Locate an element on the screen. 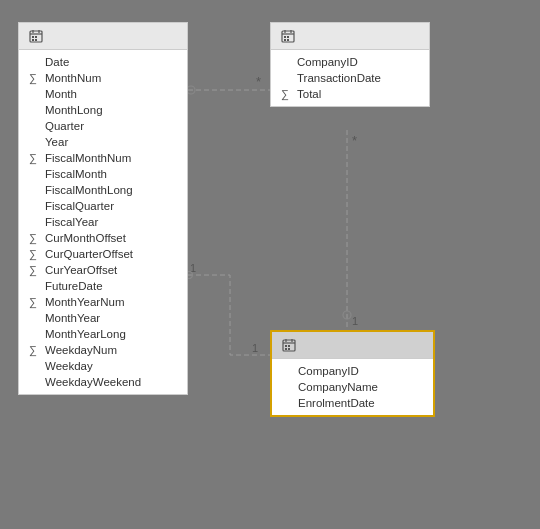 Image resolution: width=540 pixels, height=529 pixels. field-row: FiscalQuarter is located at coordinates (103, 206).